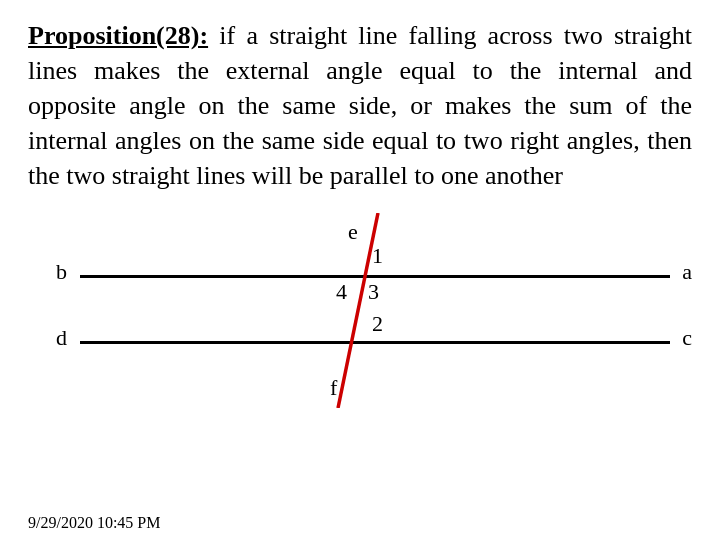 This screenshot has width=720, height=540. What do you see at coordinates (62, 338) in the screenshot?
I see `label-d: d` at bounding box center [62, 338].